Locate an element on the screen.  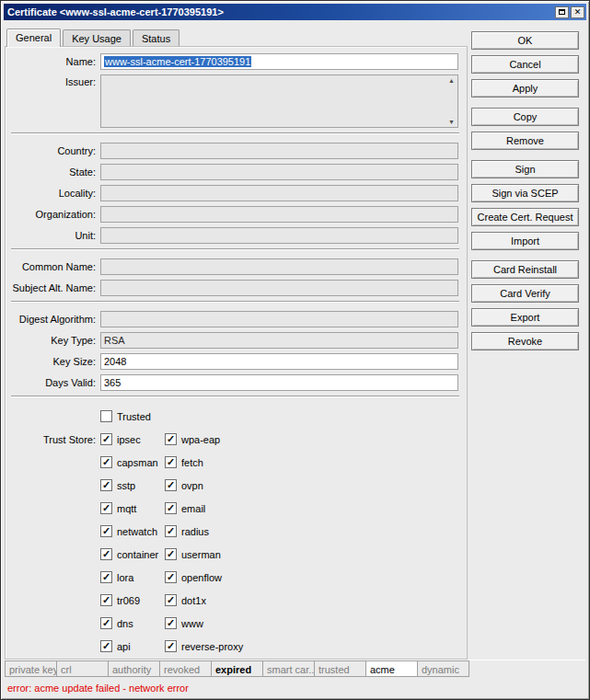
locality-label: Locality: is located at coordinates (53, 193).